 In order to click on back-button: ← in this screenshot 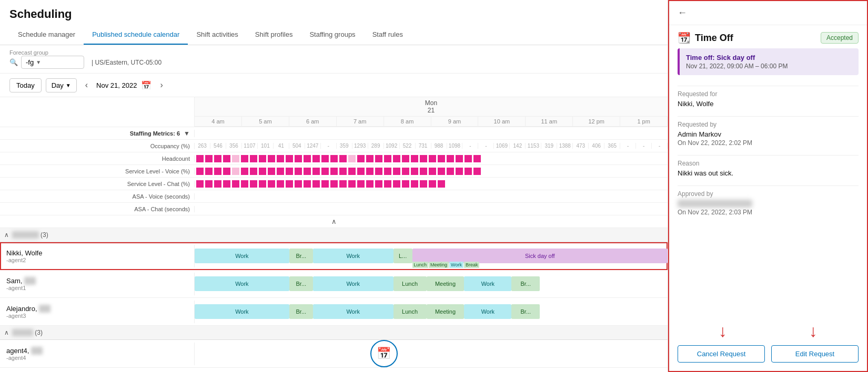, I will do `click(682, 13)`.